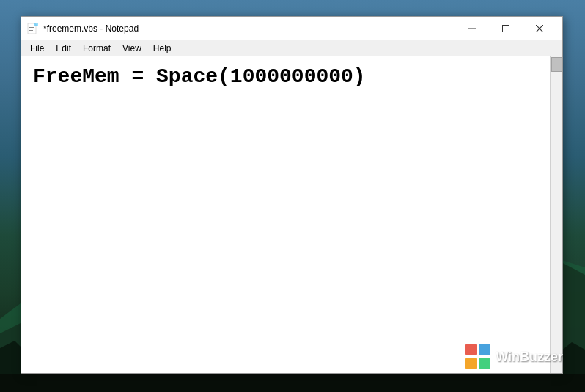 This screenshot has height=392, width=585. I want to click on winbuzzer-text: WinBuzzer, so click(529, 358).